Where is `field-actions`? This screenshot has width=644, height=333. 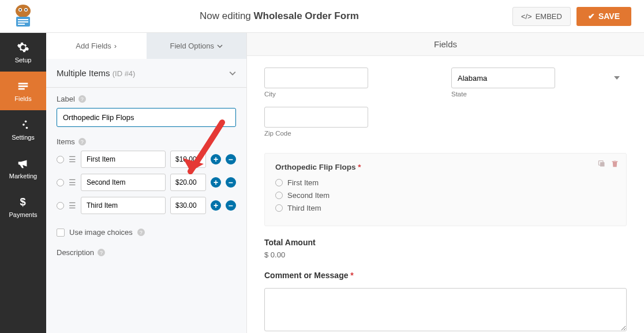 field-actions is located at coordinates (608, 164).